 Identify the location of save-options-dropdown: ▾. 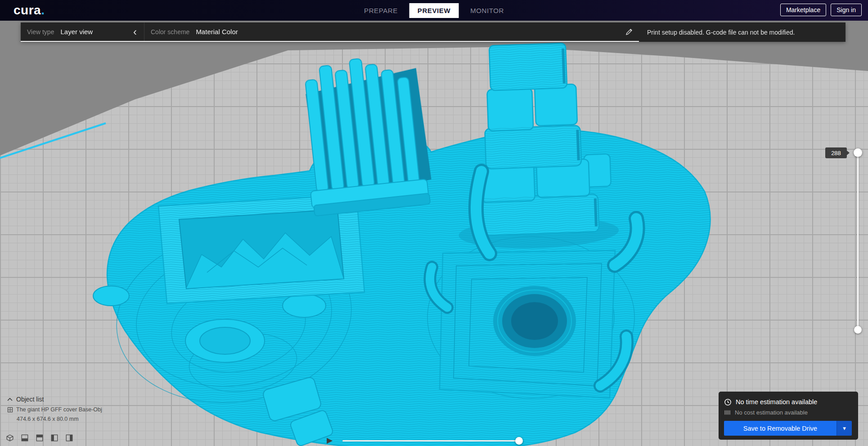
(844, 428).